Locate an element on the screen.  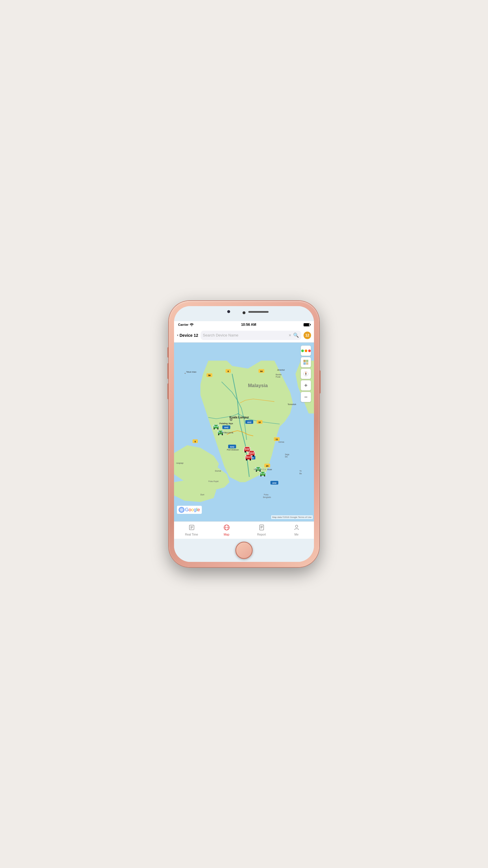
volume-down-button is located at coordinates (168, 392).